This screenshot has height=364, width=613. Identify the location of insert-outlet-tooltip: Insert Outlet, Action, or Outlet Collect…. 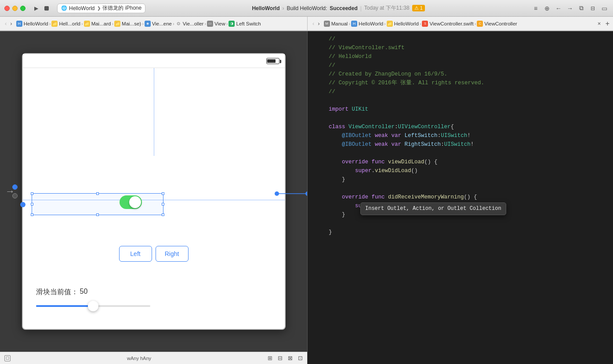
(433, 209).